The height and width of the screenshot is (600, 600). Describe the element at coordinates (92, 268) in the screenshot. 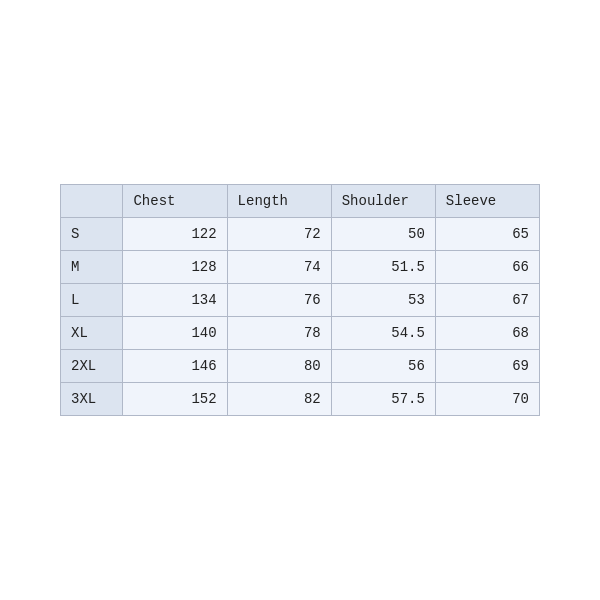

I see `cell-size: M` at that location.